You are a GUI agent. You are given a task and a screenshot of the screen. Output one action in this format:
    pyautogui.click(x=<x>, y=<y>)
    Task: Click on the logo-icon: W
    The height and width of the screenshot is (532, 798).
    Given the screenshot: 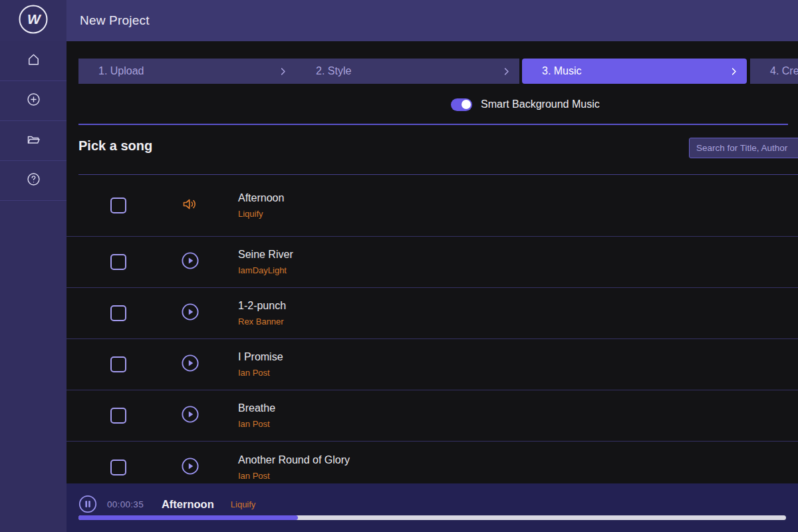 What is the action you would take?
    pyautogui.click(x=33, y=21)
    